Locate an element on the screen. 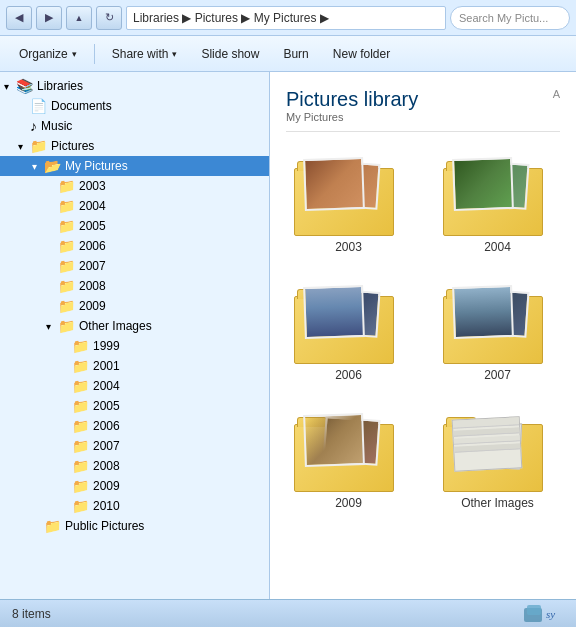  tree-label-documents: Documents is located at coordinates (82, 106).